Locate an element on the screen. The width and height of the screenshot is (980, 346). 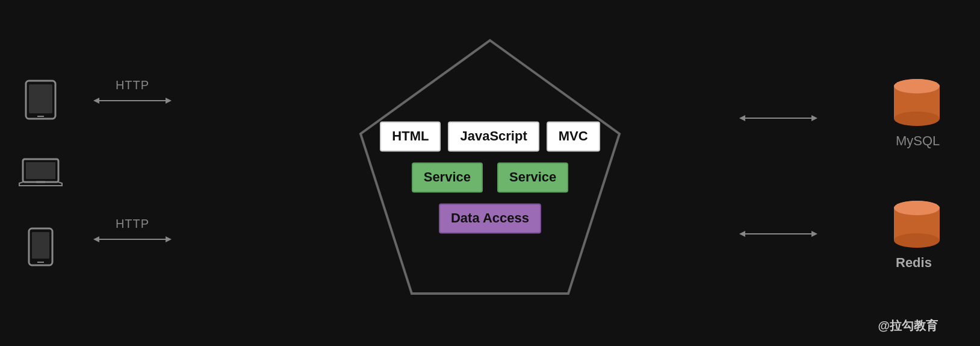
arrow-top is located at coordinates (132, 101).